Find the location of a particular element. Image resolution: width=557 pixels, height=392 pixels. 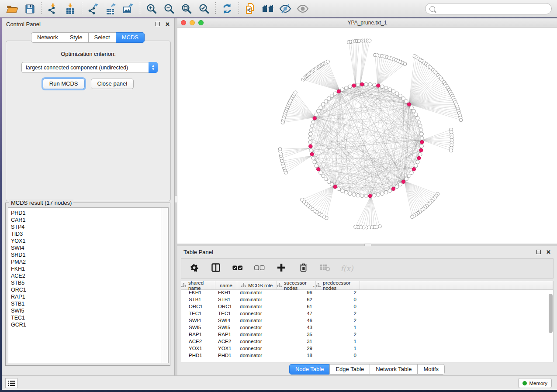

memory-label: Memory is located at coordinates (538, 383).